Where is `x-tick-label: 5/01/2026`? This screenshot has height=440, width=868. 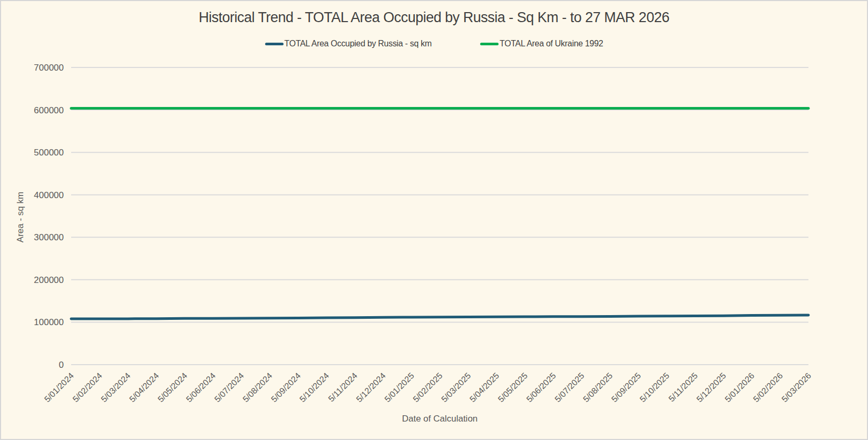
x-tick-label: 5/01/2026 is located at coordinates (739, 387).